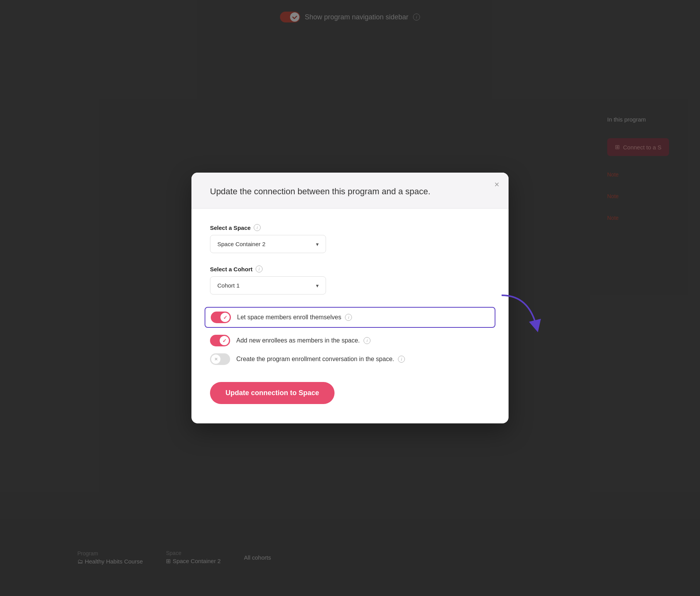  Describe the element at coordinates (367, 341) in the screenshot. I see `add-new-enrollees-info-icon: i` at that location.